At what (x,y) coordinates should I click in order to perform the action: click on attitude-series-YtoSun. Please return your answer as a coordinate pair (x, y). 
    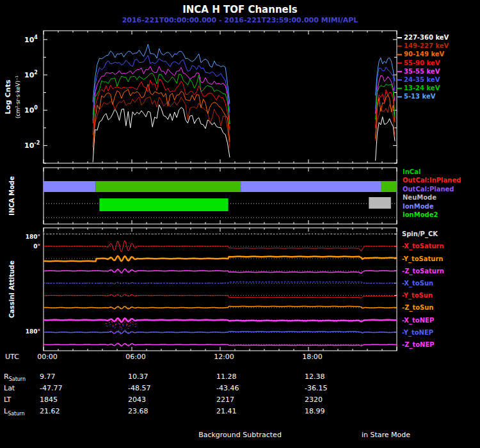
    Looking at the image, I should click on (220, 296).